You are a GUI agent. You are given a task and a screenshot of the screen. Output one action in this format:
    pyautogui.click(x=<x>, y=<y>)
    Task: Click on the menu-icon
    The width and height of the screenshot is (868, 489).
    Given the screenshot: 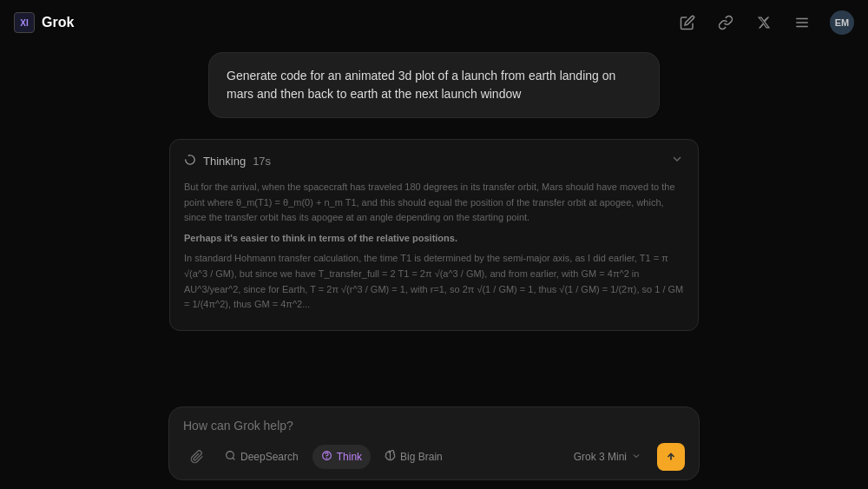 What is the action you would take?
    pyautogui.click(x=802, y=23)
    